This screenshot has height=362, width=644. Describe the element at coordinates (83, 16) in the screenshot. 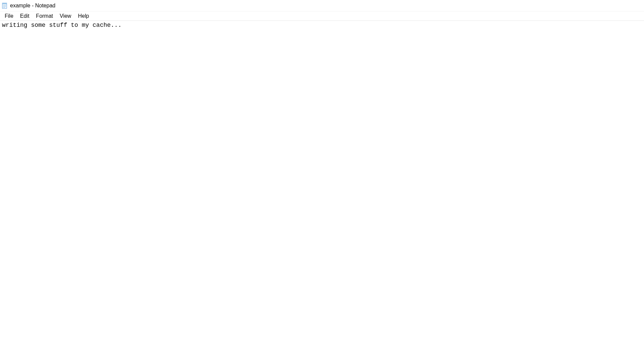

I see `menu-help: Help` at that location.